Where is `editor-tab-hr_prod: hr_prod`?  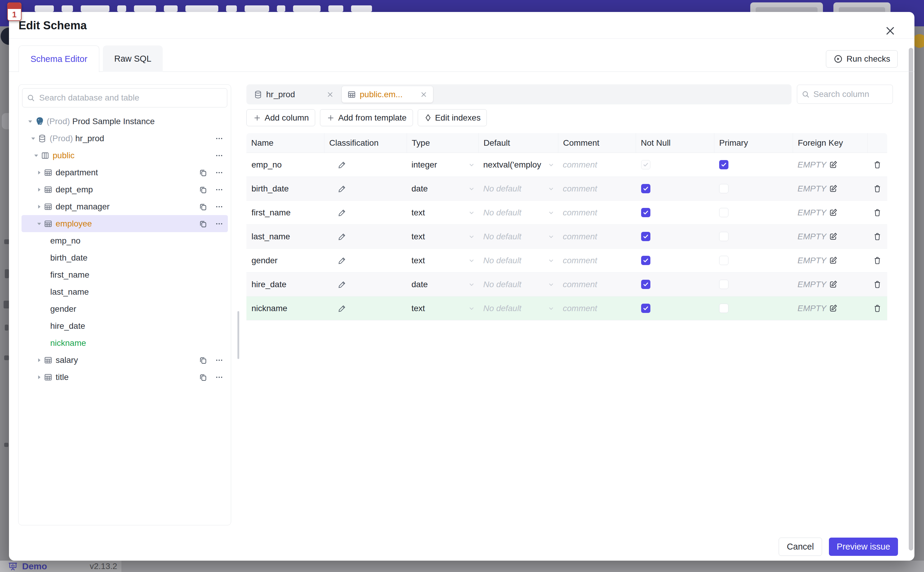 editor-tab-hr_prod: hr_prod is located at coordinates (294, 95).